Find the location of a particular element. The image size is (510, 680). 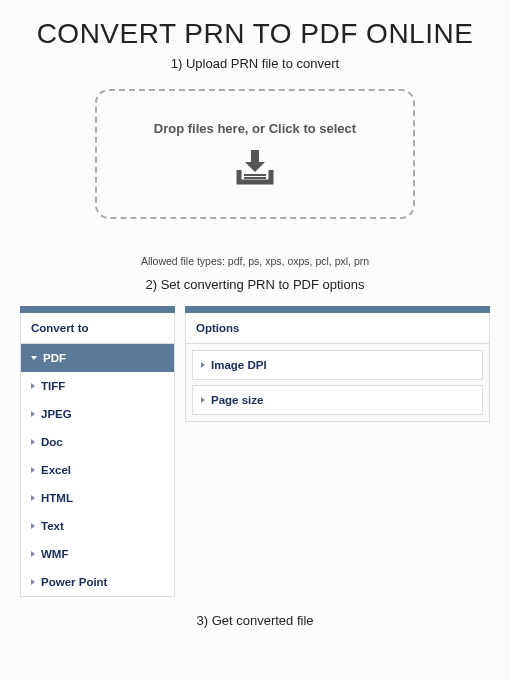

upload-icon is located at coordinates (255, 168).